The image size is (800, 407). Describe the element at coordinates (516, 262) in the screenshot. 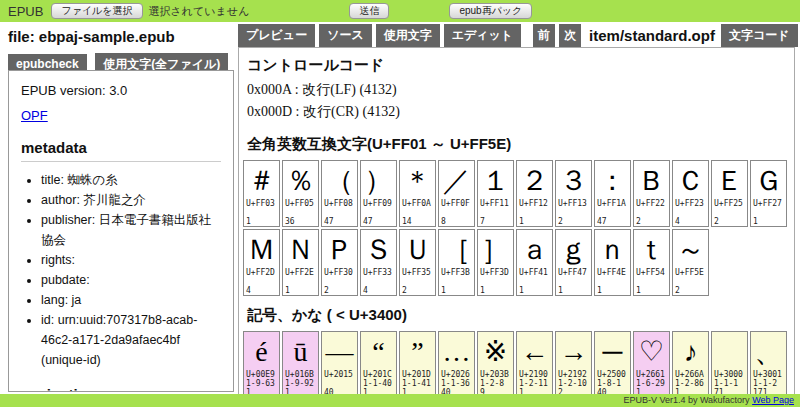

I see `char-grid-row: ＭU+FF2D4ＮU+FF2E1ＰU+FF302ＳU+FF334ＵU+FF352…` at that location.